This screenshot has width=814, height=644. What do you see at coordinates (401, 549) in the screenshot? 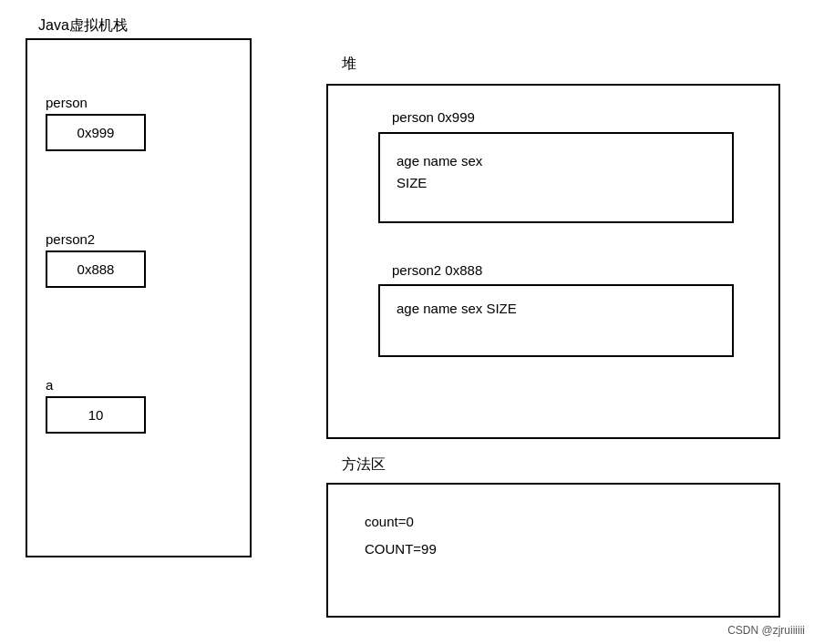
I see `method-COUNT: COUNT=99` at bounding box center [401, 549].